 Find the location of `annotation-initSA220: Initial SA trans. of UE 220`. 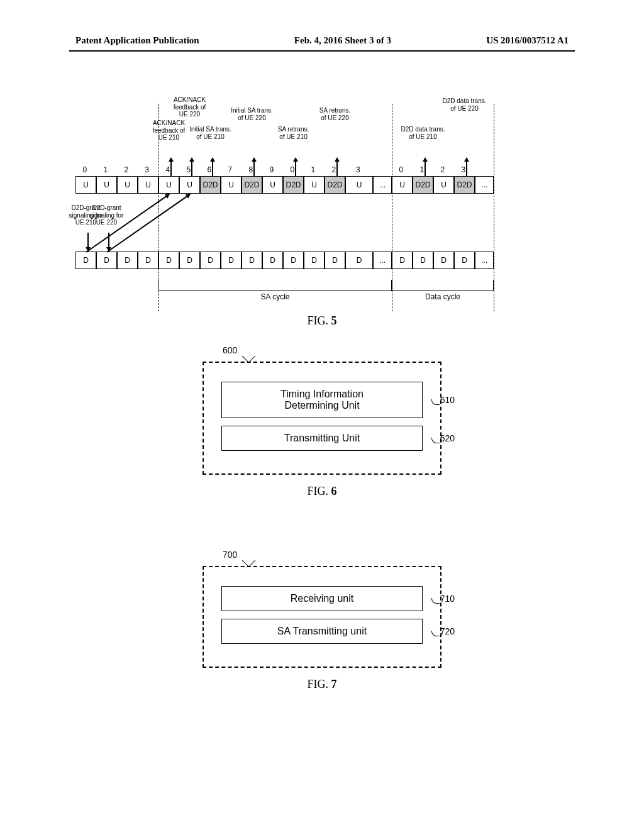

annotation-initSA220: Initial SA trans. of UE 220 is located at coordinates (252, 114).